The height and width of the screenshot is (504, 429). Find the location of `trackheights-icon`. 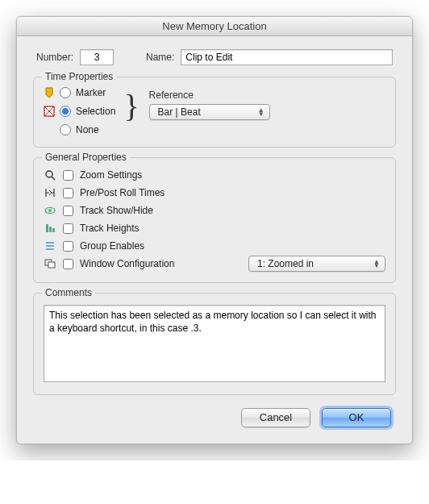

trackheights-icon is located at coordinates (50, 228).